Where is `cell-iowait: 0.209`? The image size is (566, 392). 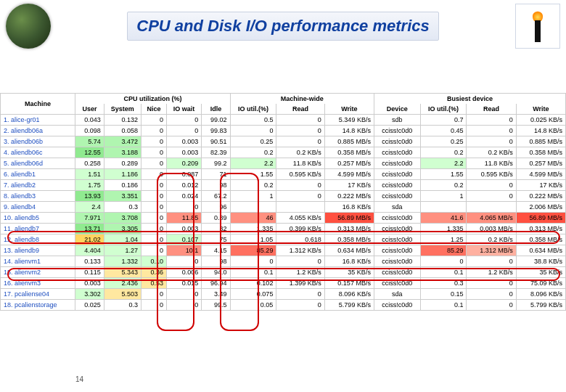
cell-iowait: 0.209 is located at coordinates (184, 164).